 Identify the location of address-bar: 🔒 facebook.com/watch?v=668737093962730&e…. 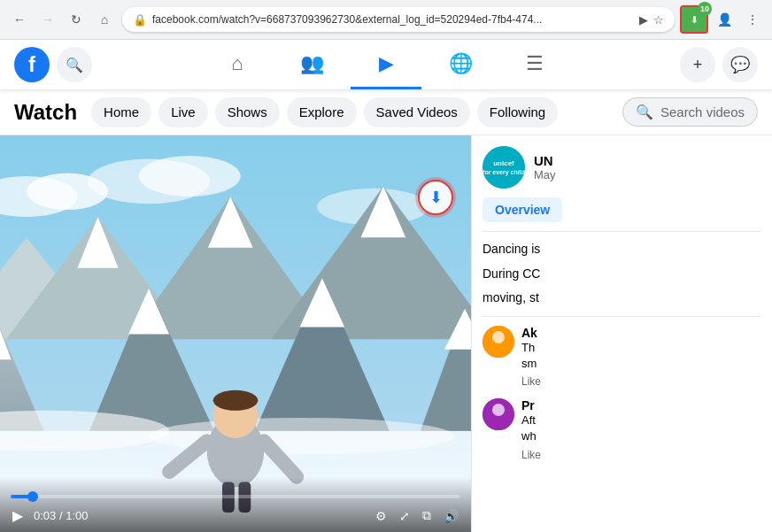
(398, 19).